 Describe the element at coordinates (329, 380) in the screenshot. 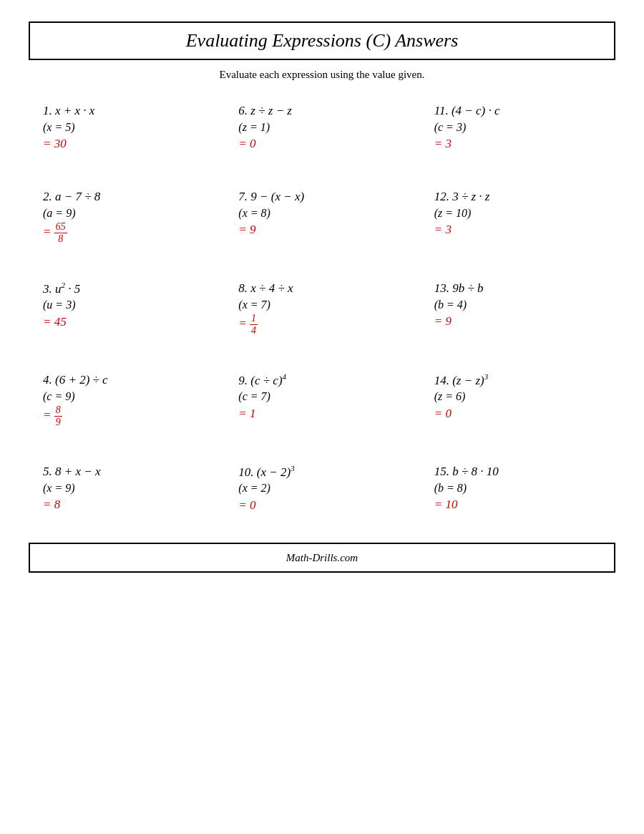

I see `problem-expression: 9. (c ÷ c)4` at that location.